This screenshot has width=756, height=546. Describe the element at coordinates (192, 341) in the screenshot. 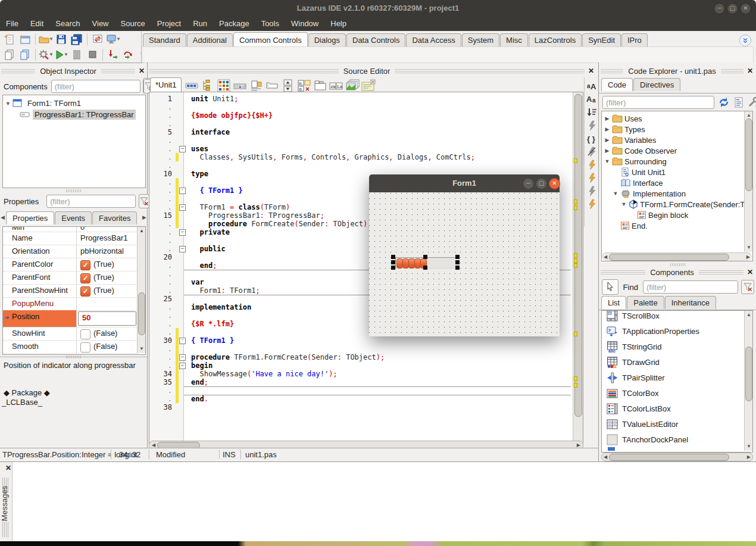

I see `code-line: 30·{ TForm1 }` at that location.